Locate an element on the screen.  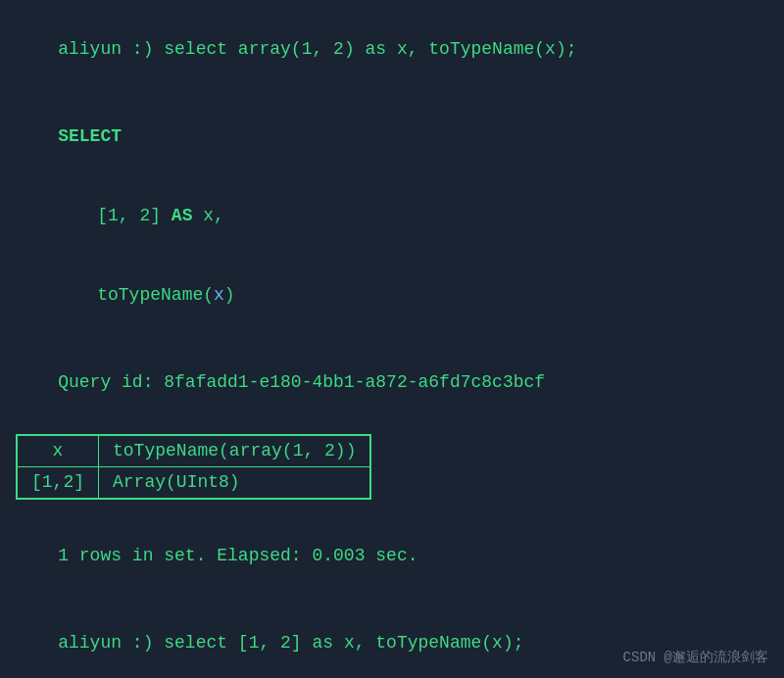
cell-x-value: [1,2] is located at coordinates (59, 483).